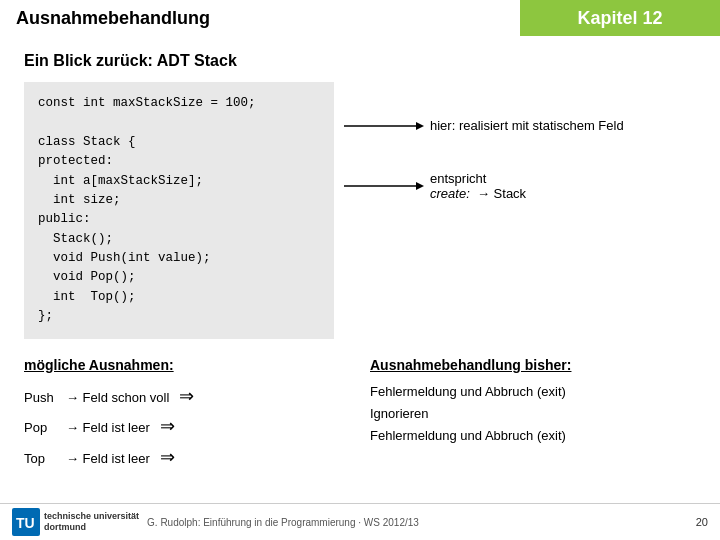 This screenshot has height=540, width=720. I want to click on footer: TU technische universität dortmund G. Ru…, so click(360, 522).